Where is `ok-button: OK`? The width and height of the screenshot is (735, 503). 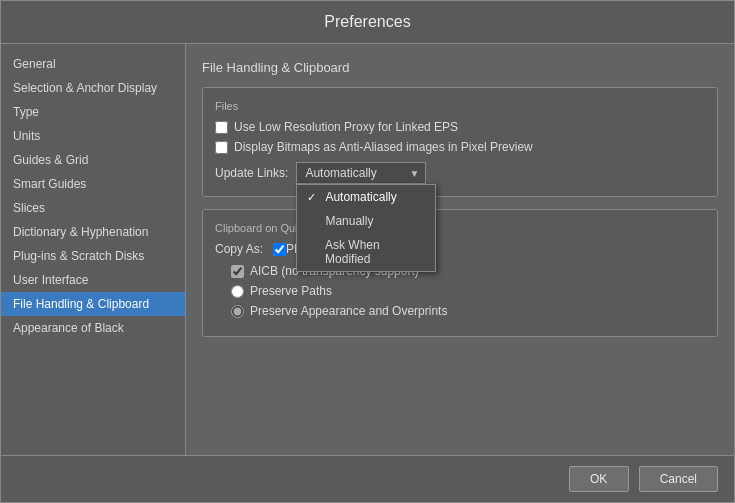 ok-button: OK is located at coordinates (599, 479).